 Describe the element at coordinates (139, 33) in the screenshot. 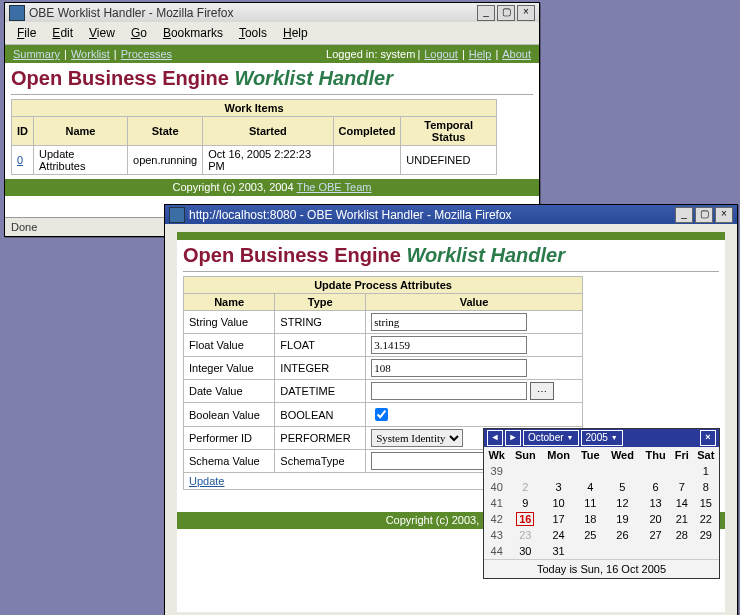

I see `menu-go: Go` at that location.